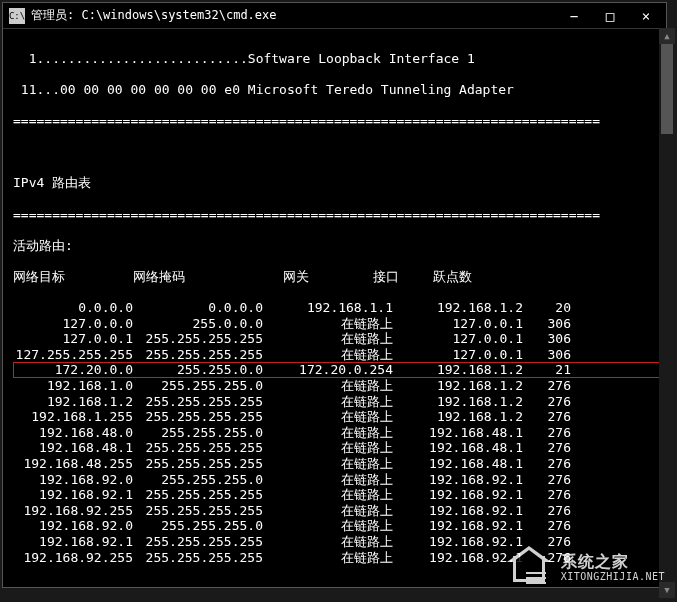 This screenshot has height=602, width=677. I want to click on route-row-highlighted: 172.20.0.0255.255.0.0172.20.0.254192.168…, so click(338, 370).